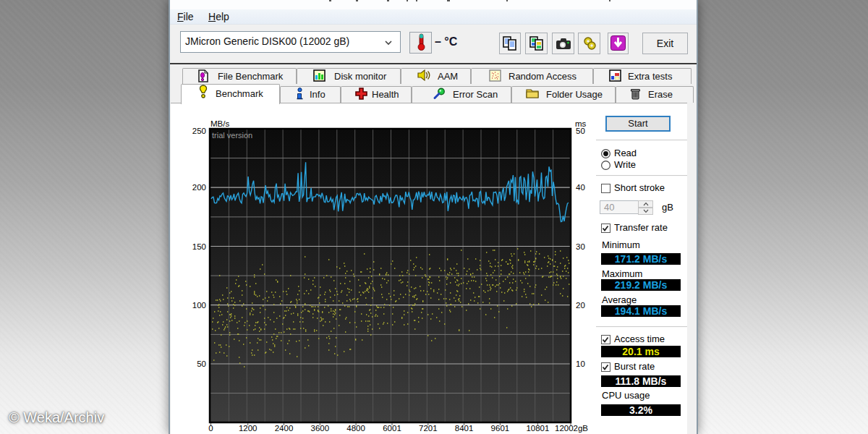 This screenshot has height=434, width=868. Describe the element at coordinates (200, 187) in the screenshot. I see `svg-text: 200` at that location.